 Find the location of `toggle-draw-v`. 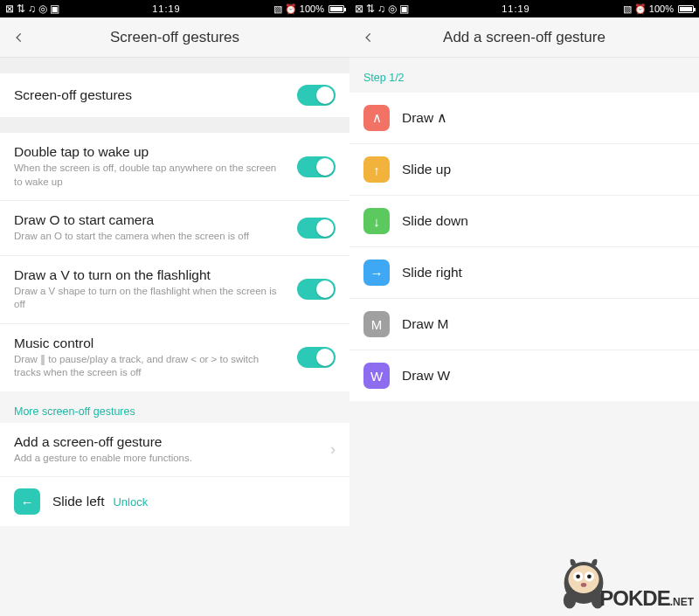

toggle-draw-v is located at coordinates (316, 289).